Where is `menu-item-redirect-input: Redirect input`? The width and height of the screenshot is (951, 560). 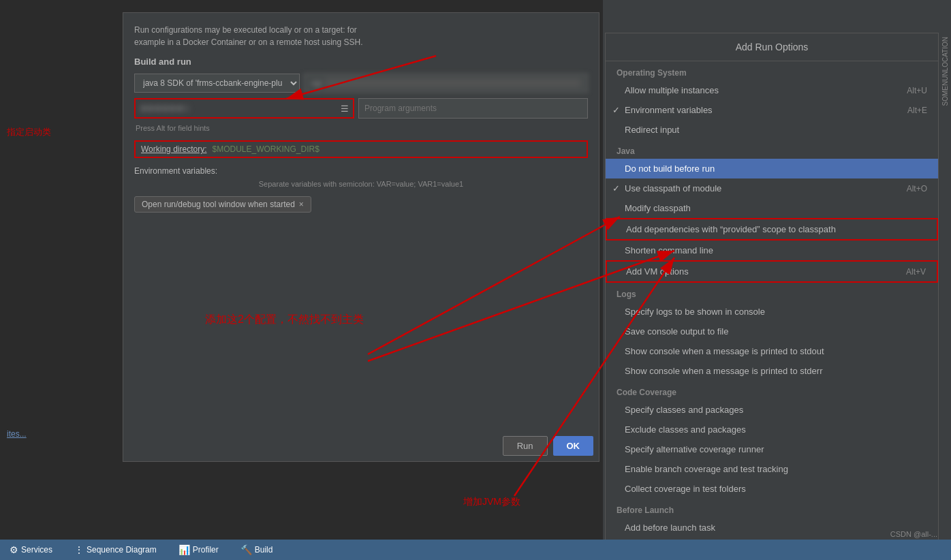
menu-item-redirect-input: Redirect input is located at coordinates (772, 129).